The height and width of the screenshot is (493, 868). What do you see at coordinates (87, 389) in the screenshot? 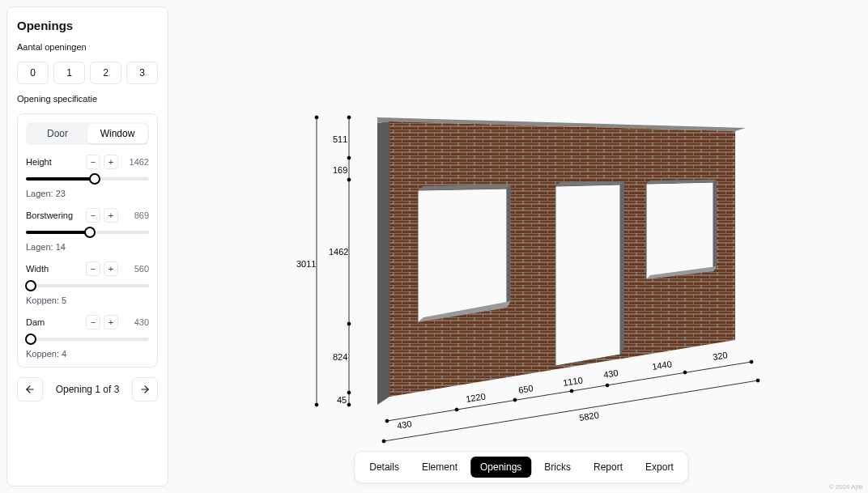
I see `opening-nav: Opening 1 of 3` at bounding box center [87, 389].